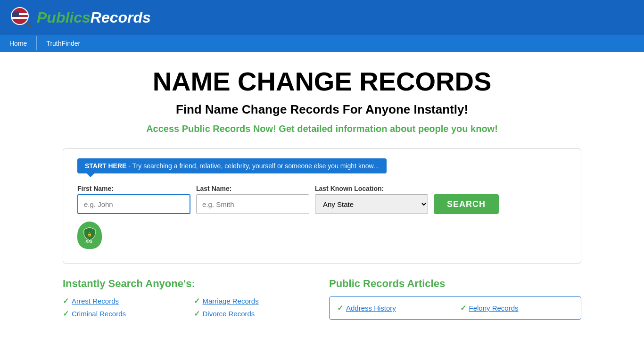  What do you see at coordinates (371, 308) in the screenshot?
I see `address-history-link: Address History` at bounding box center [371, 308].